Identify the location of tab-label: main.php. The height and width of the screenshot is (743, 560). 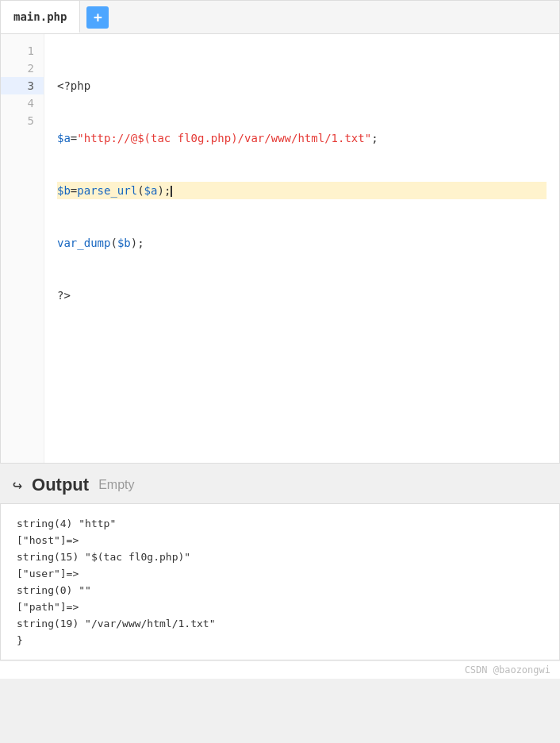
(40, 17).